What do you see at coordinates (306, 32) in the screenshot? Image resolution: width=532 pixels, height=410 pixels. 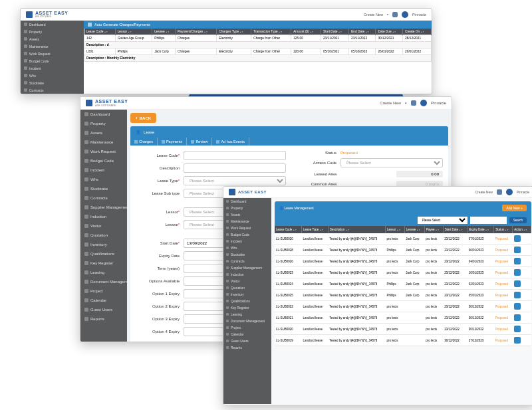 I see `col-header: Amount ($)▲▼` at bounding box center [306, 32].